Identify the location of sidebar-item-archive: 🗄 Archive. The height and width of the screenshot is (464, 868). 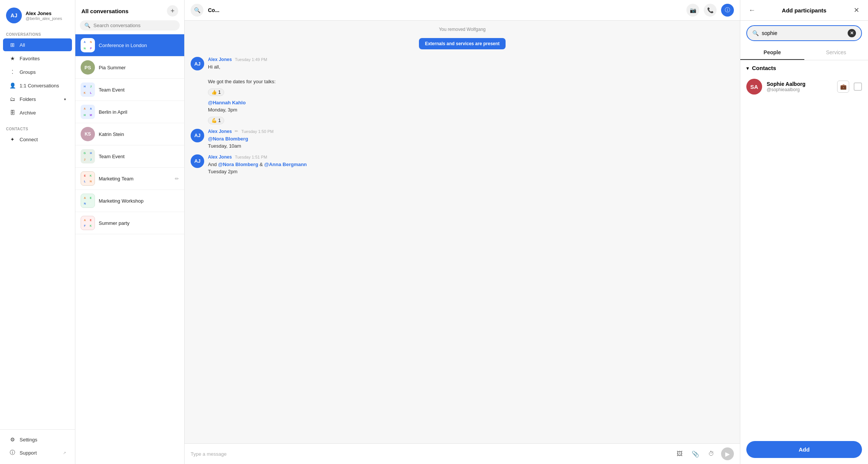
(38, 113).